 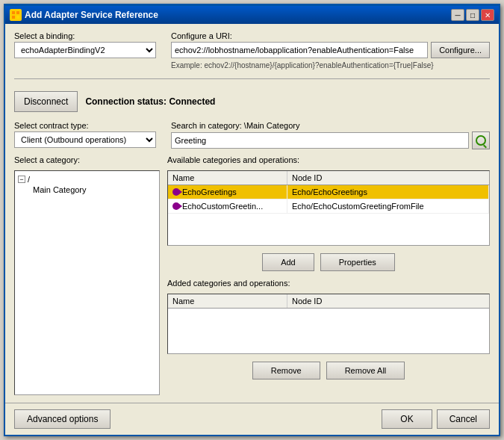 I want to click on minimize-button: ─, so click(x=458, y=15).